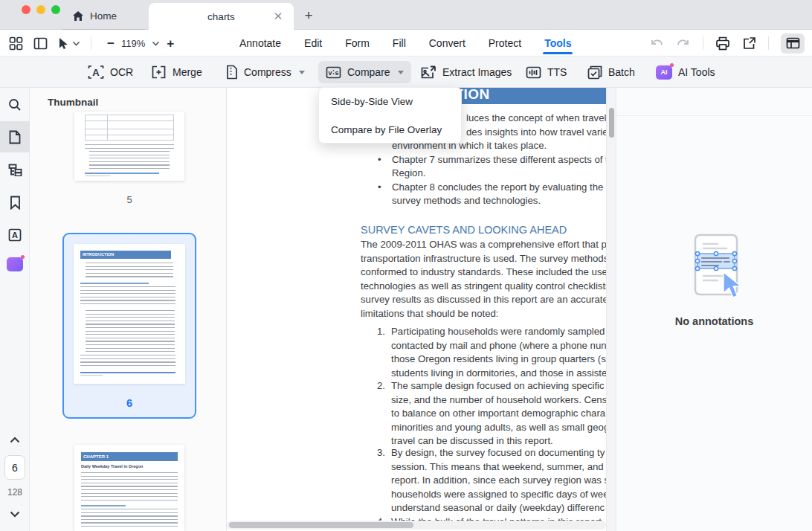 The image size is (812, 531). What do you see at coordinates (595, 73) in the screenshot?
I see `batch-icon` at bounding box center [595, 73].